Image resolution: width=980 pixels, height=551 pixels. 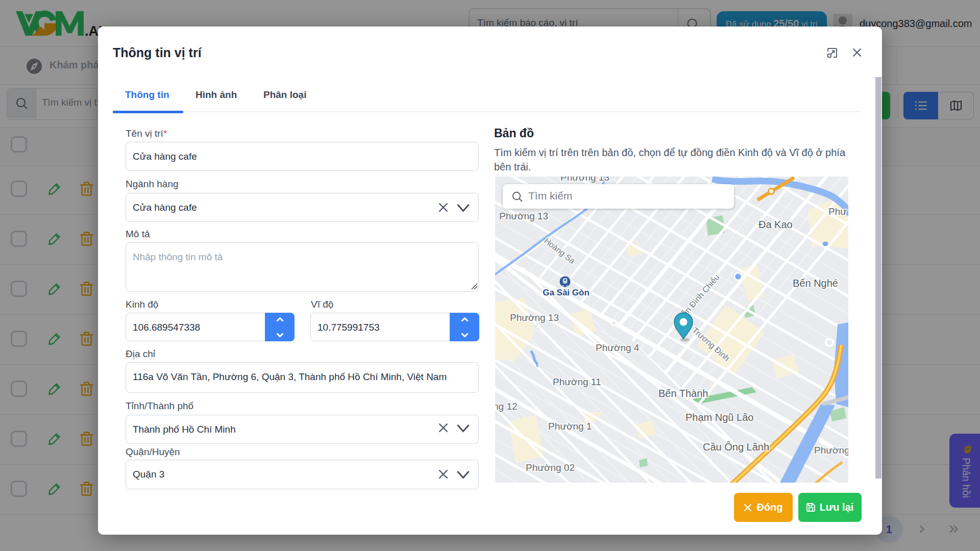 I want to click on svg-text: Bến Nghé, so click(x=816, y=283).